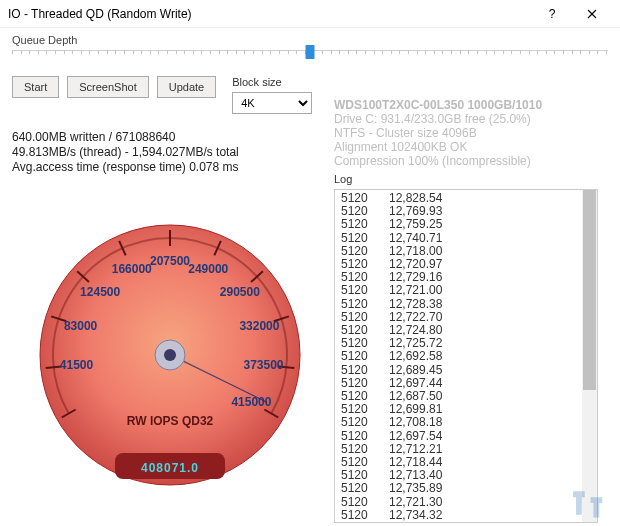 The height and width of the screenshot is (526, 620). Describe the element at coordinates (468, 384) in the screenshot. I see `log-row: 512012,697.44` at that location.